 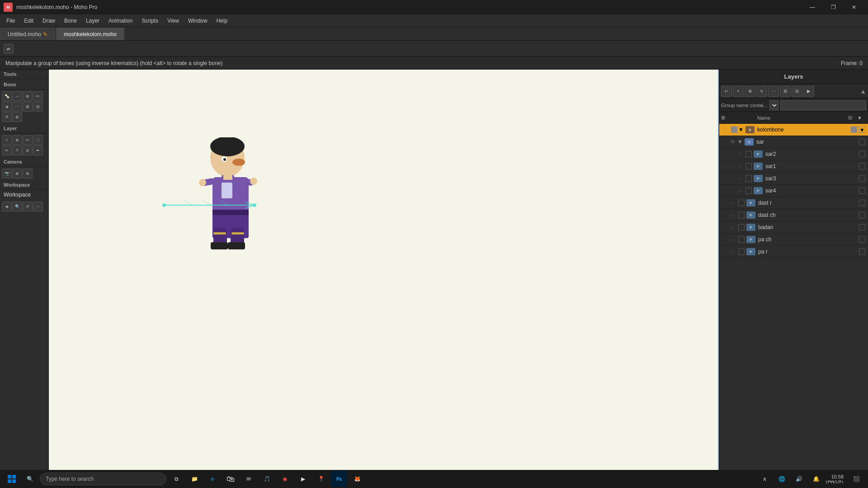 What do you see at coordinates (7, 117) in the screenshot?
I see `bone-tool-9: ↺` at bounding box center [7, 117].